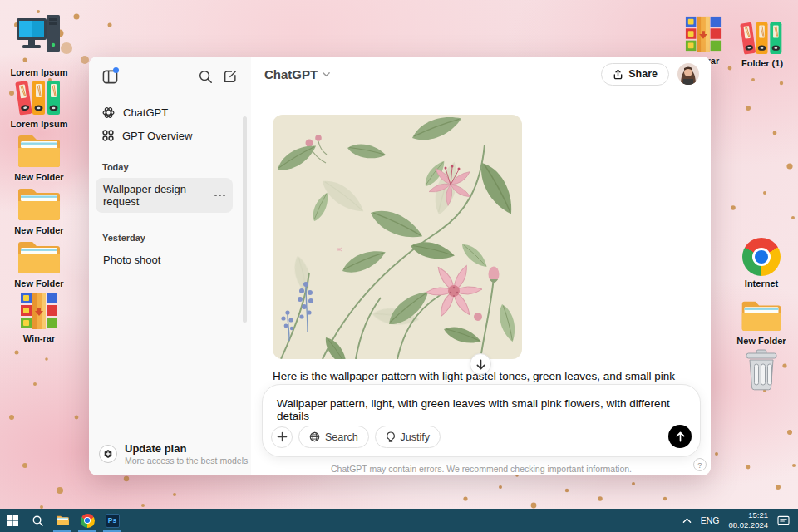 The image size is (798, 532). Describe the element at coordinates (219, 196) in the screenshot. I see `chat-options-icon` at that location.